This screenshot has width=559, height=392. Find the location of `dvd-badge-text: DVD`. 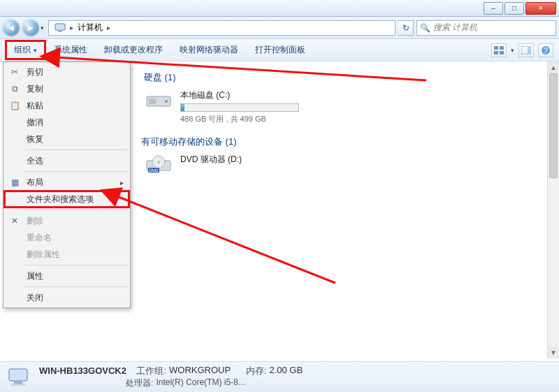

dvd-badge-text: DVD is located at coordinates (154, 170).